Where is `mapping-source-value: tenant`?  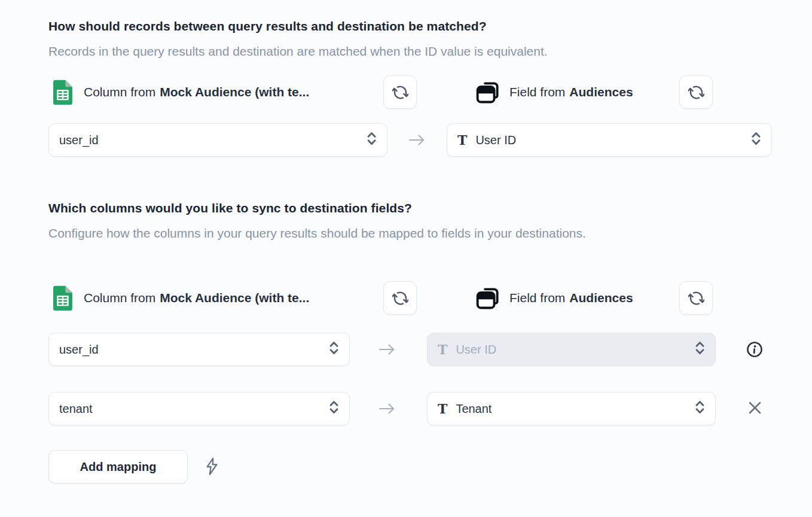 mapping-source-value: tenant is located at coordinates (76, 409).